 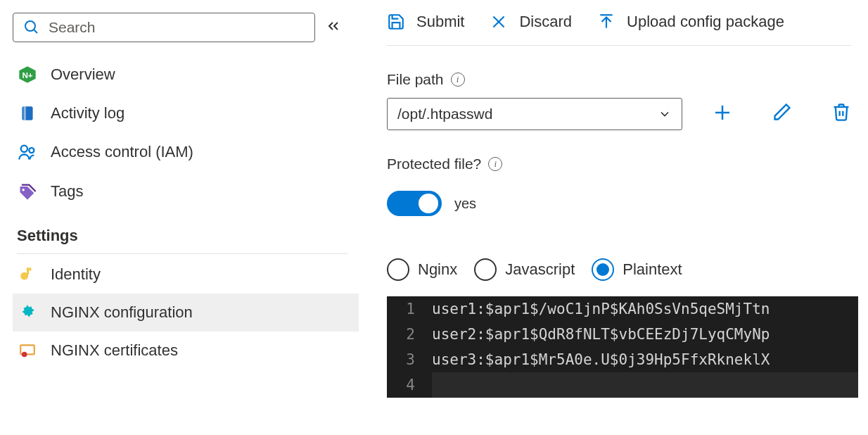 What do you see at coordinates (122, 152) in the screenshot?
I see `sidebar-item-label: Access control (IAM)` at bounding box center [122, 152].